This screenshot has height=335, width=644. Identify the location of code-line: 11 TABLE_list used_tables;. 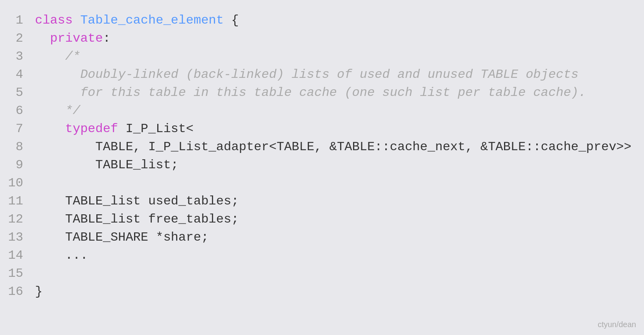
(322, 202).